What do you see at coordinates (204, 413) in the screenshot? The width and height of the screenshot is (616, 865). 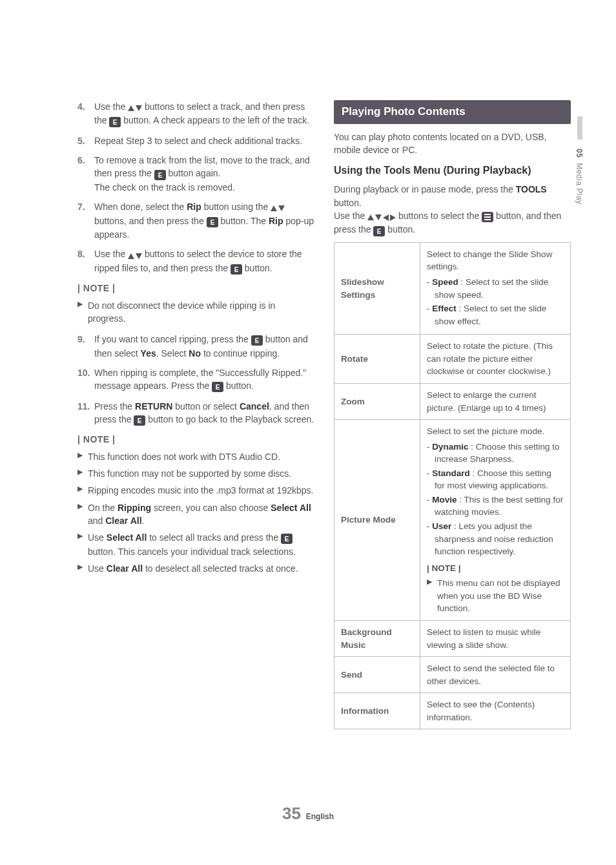 I see `step-text: Press the RETURN button or select Cancel…` at bounding box center [204, 413].